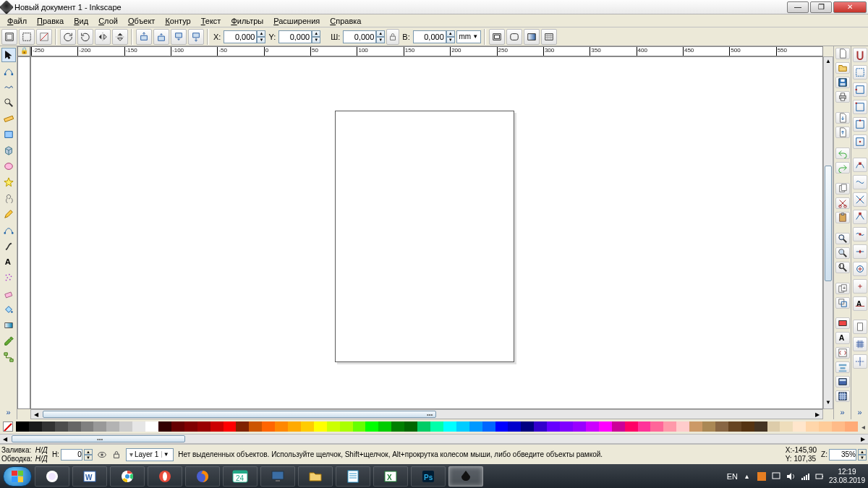  Describe the element at coordinates (9, 325) in the screenshot. I see `gradient-tool` at that location.